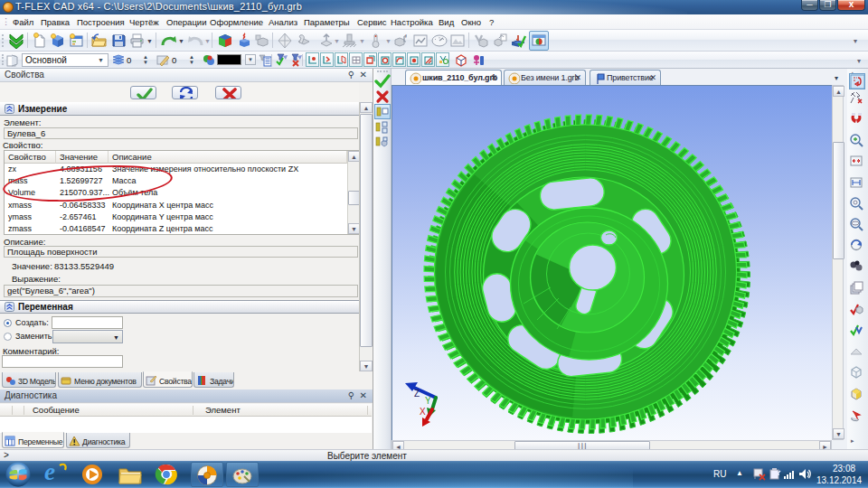  What do you see at coordinates (417, 394) in the screenshot?
I see `svg-text: Z` at bounding box center [417, 394].